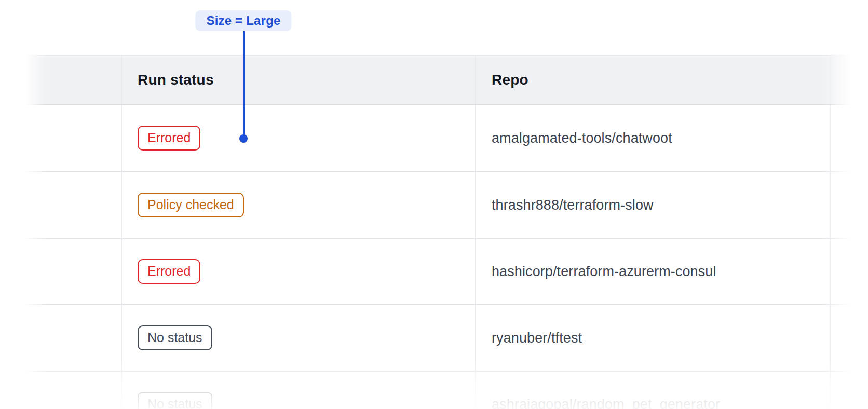 Image resolution: width=868 pixels, height=409 pixels. I want to click on repo-cell: thrashr888/terraform-slow, so click(652, 205).